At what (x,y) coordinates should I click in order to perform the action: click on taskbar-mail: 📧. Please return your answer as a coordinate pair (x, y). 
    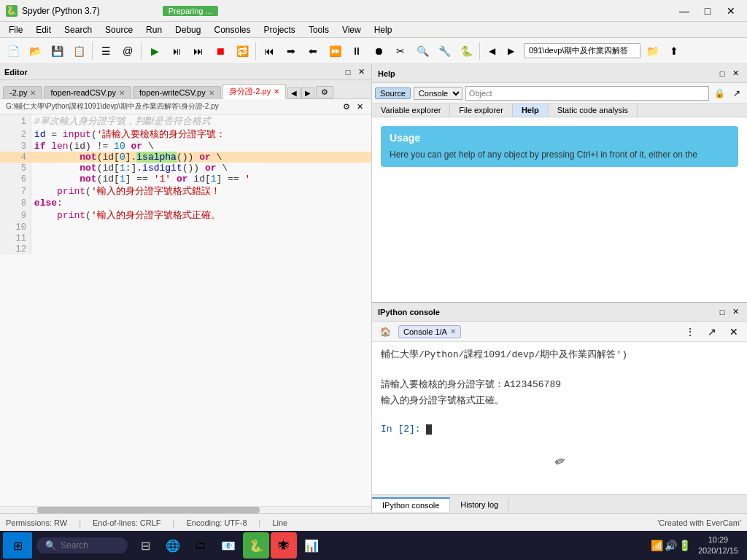
    Looking at the image, I should click on (228, 545).